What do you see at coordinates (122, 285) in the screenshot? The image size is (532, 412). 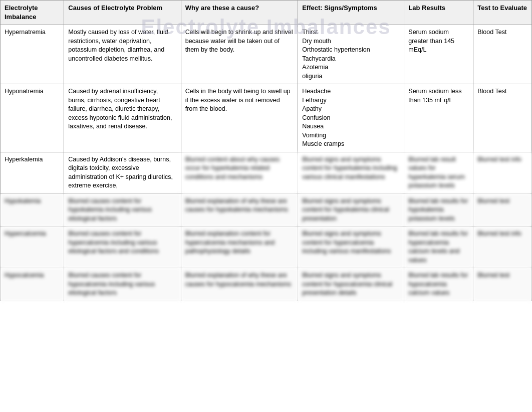 I see `cell-row6-col2: Blurred causes content for hypocalcemia …` at bounding box center [122, 285].